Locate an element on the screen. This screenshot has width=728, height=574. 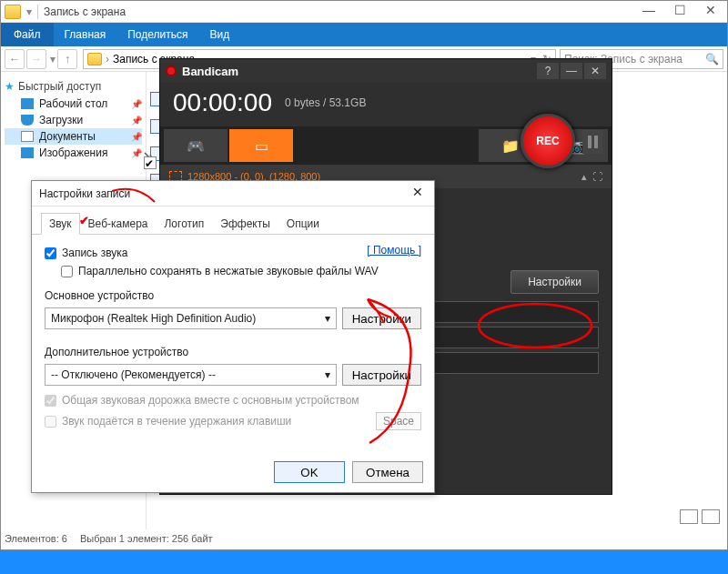
primary-settings-button: Настройки is located at coordinates (382, 318).